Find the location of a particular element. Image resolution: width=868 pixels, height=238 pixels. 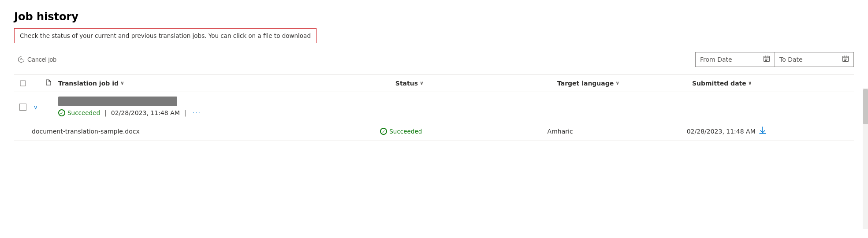

to-date-label: To Date is located at coordinates (809, 60).